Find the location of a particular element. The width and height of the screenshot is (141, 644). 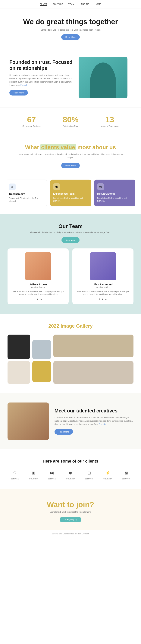

nav-landing: LANDING is located at coordinates (85, 4).